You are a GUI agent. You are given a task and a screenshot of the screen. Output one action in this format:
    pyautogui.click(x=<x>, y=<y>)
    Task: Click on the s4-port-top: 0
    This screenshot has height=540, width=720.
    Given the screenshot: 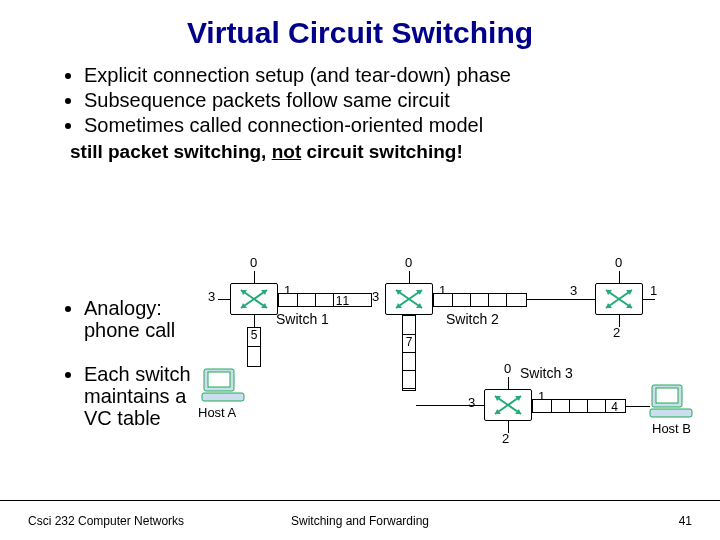 What is the action you would take?
    pyautogui.click(x=618, y=262)
    